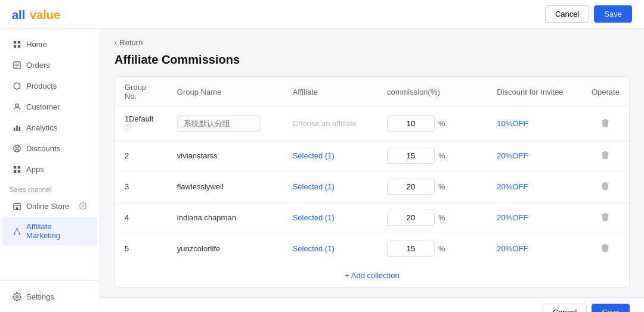 This screenshot has width=644, height=312. Describe the element at coordinates (50, 65) in the screenshot. I see `sidebar-item-orders: Orders` at that location.